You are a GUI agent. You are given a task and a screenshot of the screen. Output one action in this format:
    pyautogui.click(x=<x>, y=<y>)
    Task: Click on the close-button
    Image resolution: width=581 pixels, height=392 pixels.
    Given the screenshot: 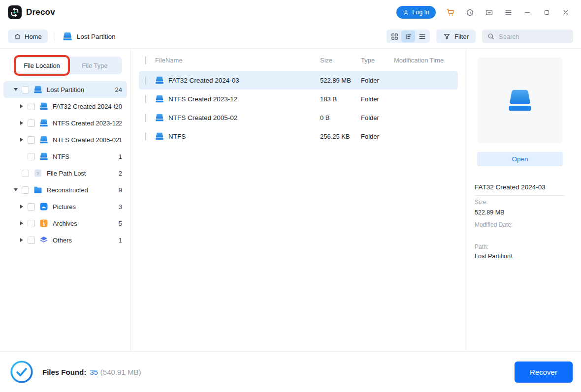 What is the action you would take?
    pyautogui.click(x=566, y=12)
    